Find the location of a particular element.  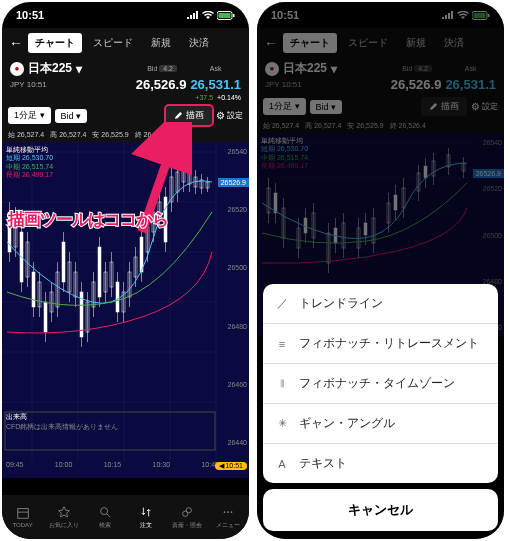

change-pct: +0.14% is located at coordinates (229, 98).